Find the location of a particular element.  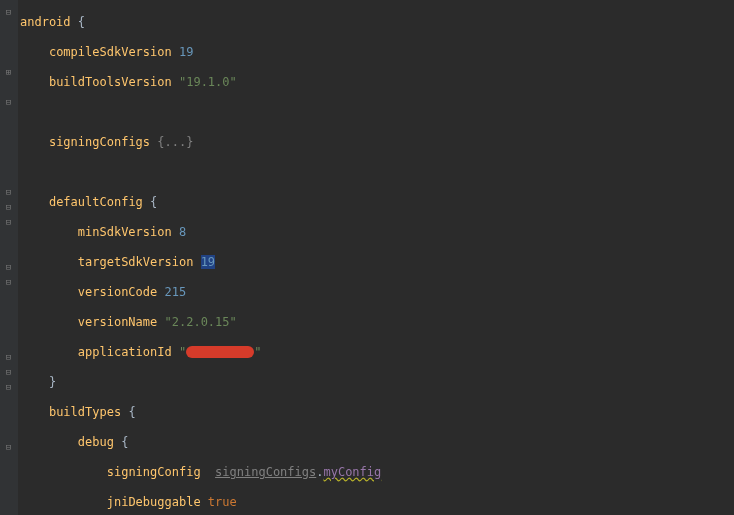

val-true: true is located at coordinates (222, 502).